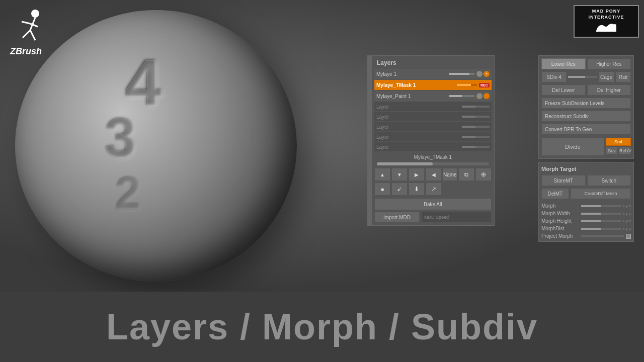 The height and width of the screenshot is (362, 644). Describe the element at coordinates (28, 51) in the screenshot. I see `zbrush-text: ZBrush` at that location.